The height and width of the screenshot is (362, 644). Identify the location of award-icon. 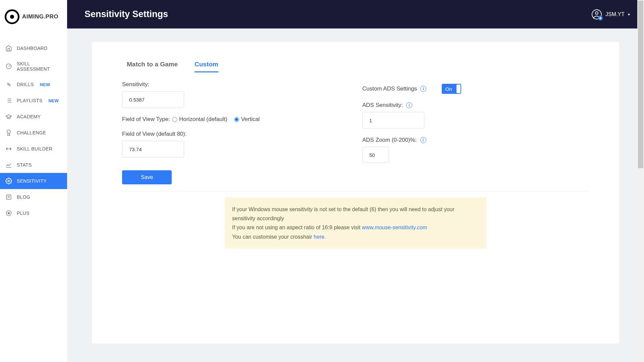
(9, 133).